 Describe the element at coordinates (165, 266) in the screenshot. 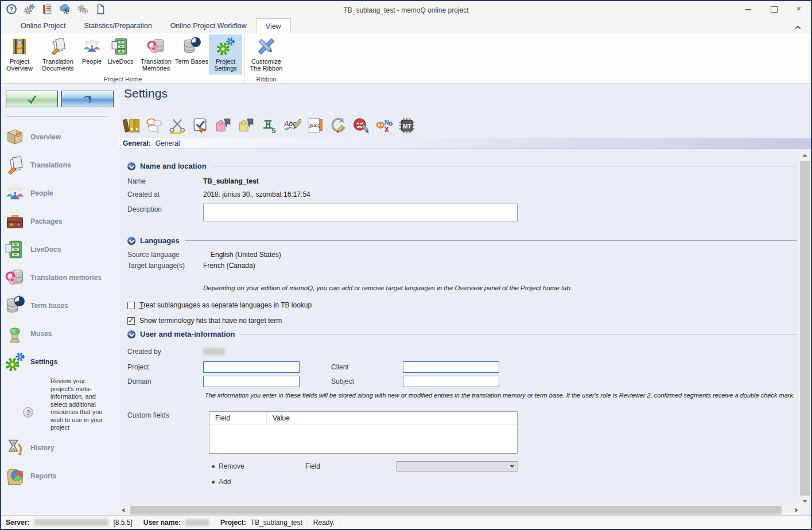

I see `target-language-label: Target language(s)` at that location.